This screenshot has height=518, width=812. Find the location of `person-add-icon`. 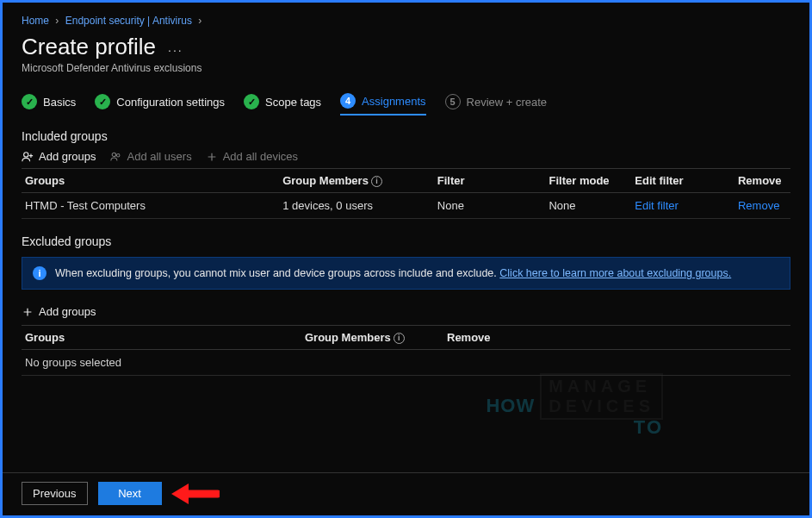

person-add-icon is located at coordinates (28, 157).